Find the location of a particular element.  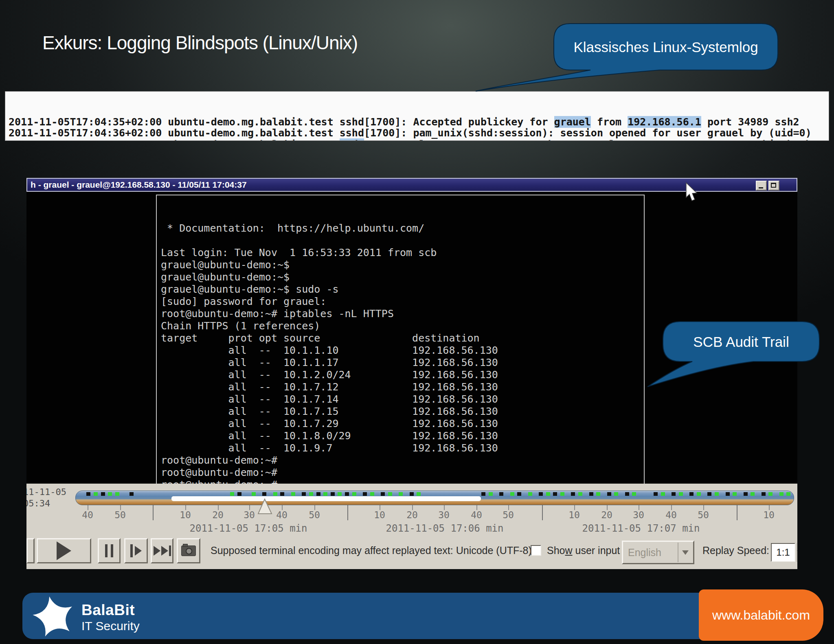

timeline-minute-label: 2011-11-05 17:06 min is located at coordinates (445, 528).